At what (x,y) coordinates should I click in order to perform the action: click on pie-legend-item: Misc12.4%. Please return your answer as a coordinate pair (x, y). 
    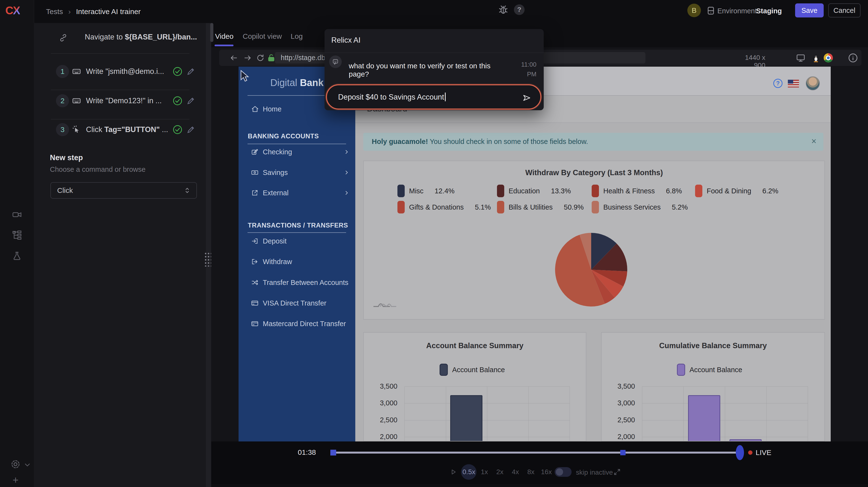
    Looking at the image, I should click on (426, 191).